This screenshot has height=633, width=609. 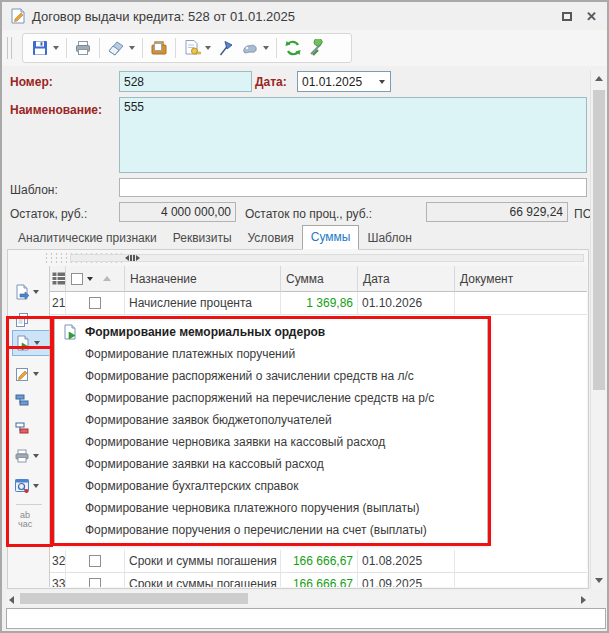 What do you see at coordinates (96, 279) in the screenshot?
I see `select-all-header-cell` at bounding box center [96, 279].